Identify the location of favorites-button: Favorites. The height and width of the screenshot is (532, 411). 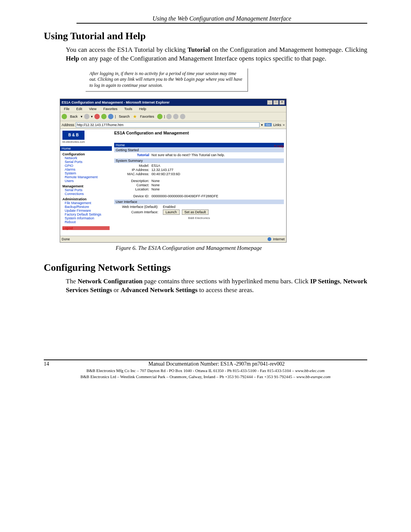
(147, 117).